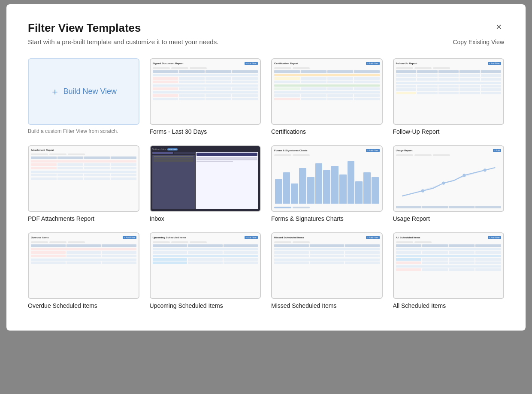 The image size is (532, 394). What do you see at coordinates (206, 271) in the screenshot?
I see `template-upcoming-scheduled: Upcoming Scheduled Items + Add Filter` at bounding box center [206, 271].